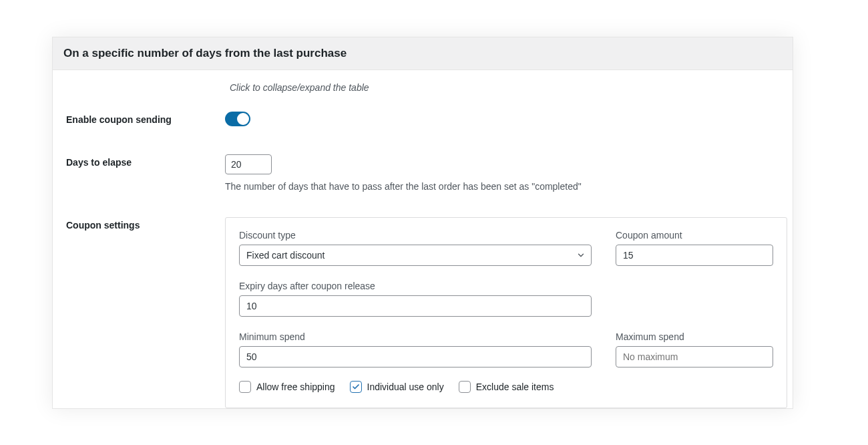  What do you see at coordinates (146, 224) in the screenshot?
I see `label-coupon-settings: Coupon settings` at bounding box center [146, 224].